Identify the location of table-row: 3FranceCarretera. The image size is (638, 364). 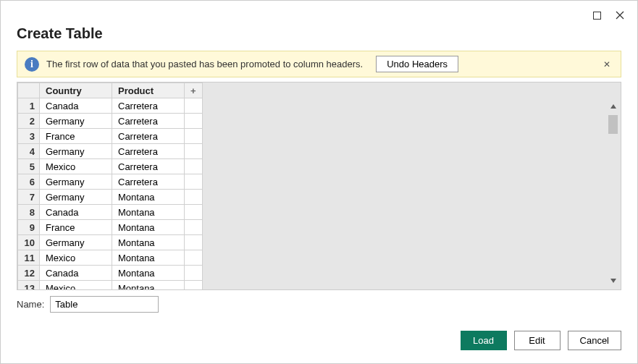
(110, 136).